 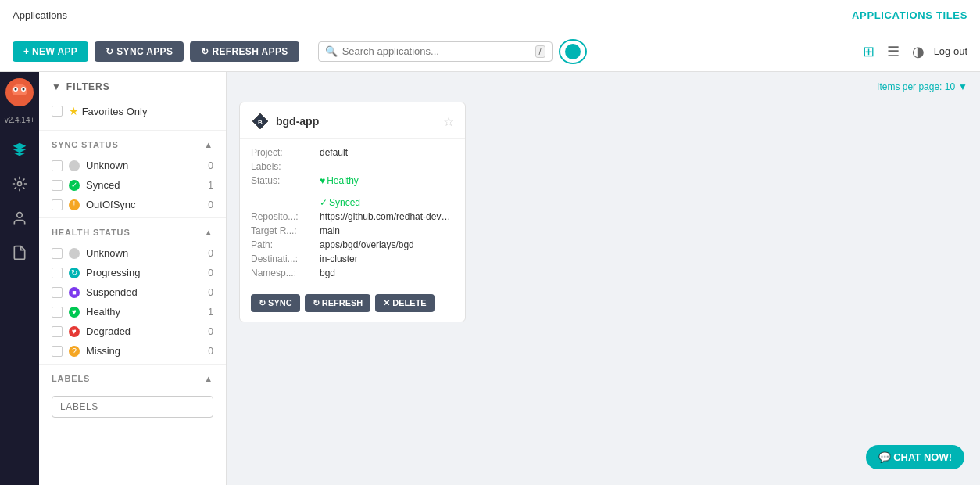 I want to click on health-status-header: HEALTH STATUS ▲, so click(x=133, y=232).